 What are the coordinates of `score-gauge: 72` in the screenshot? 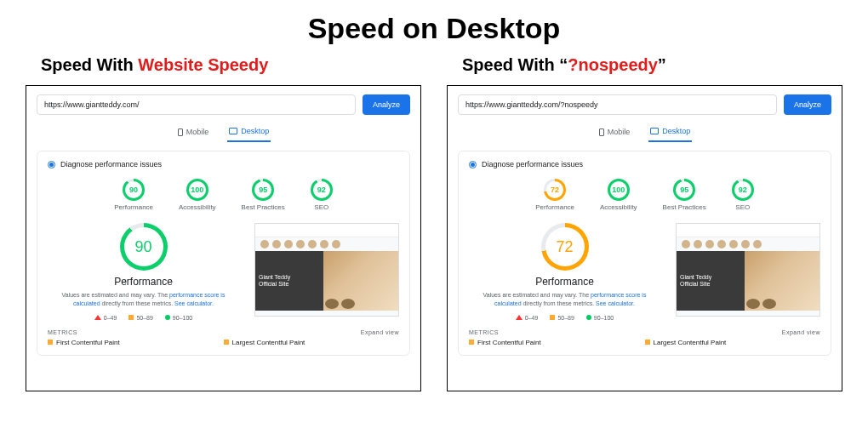 It's located at (555, 190).